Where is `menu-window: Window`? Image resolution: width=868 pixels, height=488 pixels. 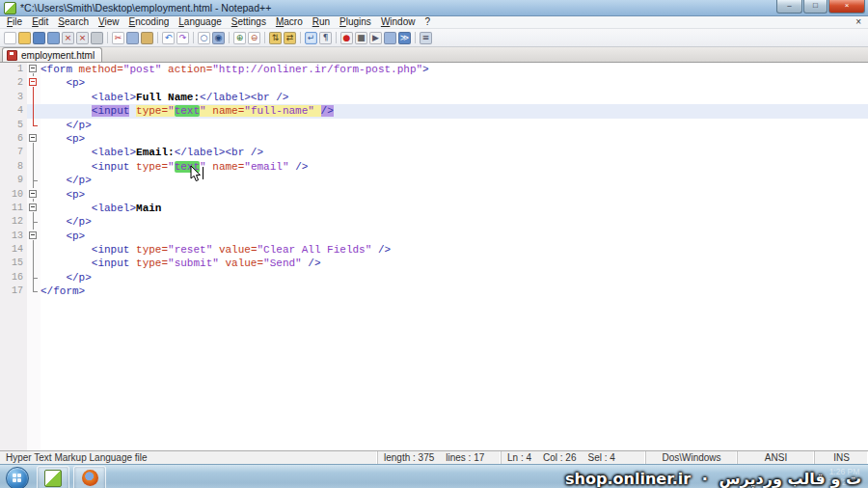
menu-window: Window is located at coordinates (398, 22).